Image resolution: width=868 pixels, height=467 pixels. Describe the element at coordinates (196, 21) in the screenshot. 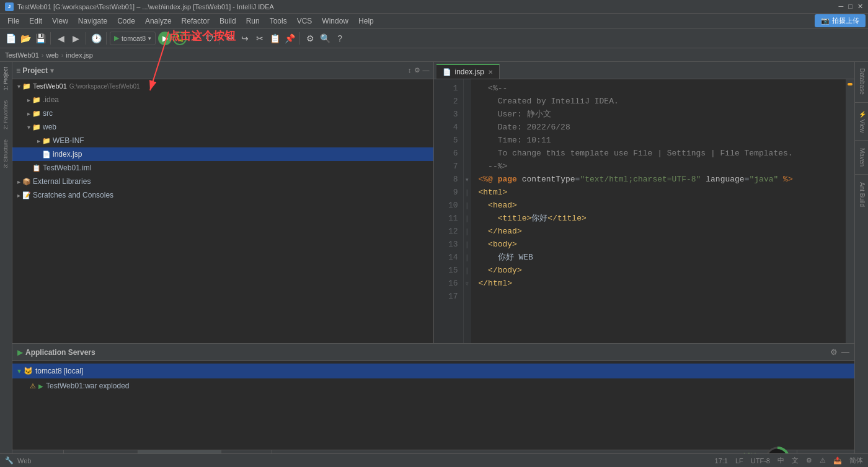

I see `menu-refactor: Refactor` at that location.